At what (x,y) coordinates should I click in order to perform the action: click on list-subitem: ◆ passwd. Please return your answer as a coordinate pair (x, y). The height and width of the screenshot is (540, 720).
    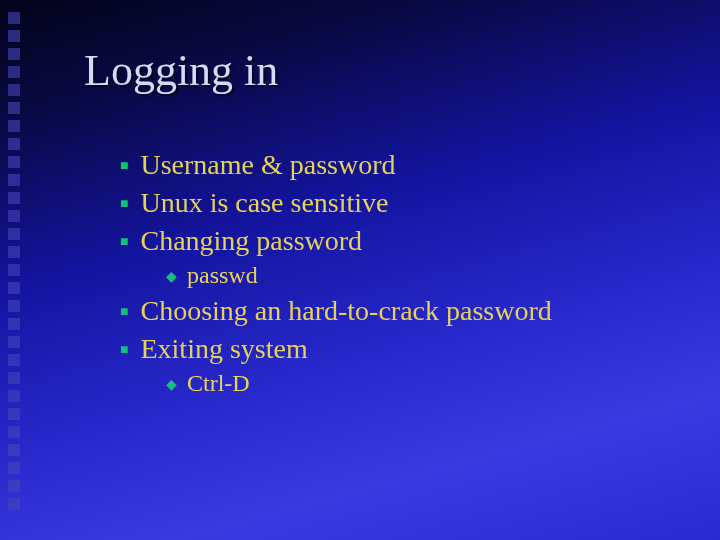
    Looking at the image, I should click on (423, 275).